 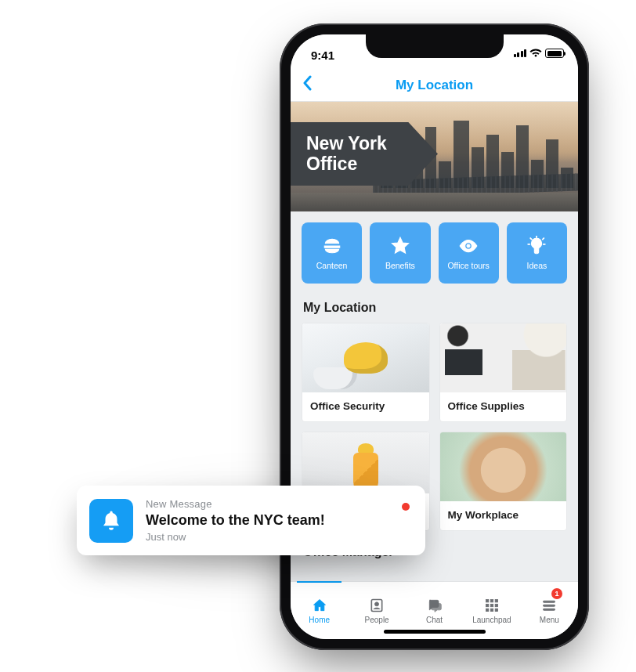 I want to click on notification-unread-dot, so click(x=406, y=507).